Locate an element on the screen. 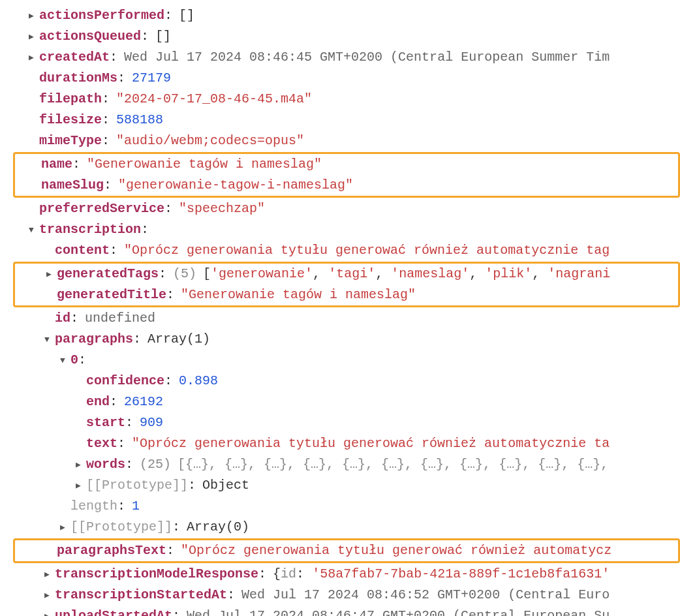 The width and height of the screenshot is (680, 616). prop-text-row: ▶ text:"Oprócz generowania tytułu genero… is located at coordinates (347, 444).